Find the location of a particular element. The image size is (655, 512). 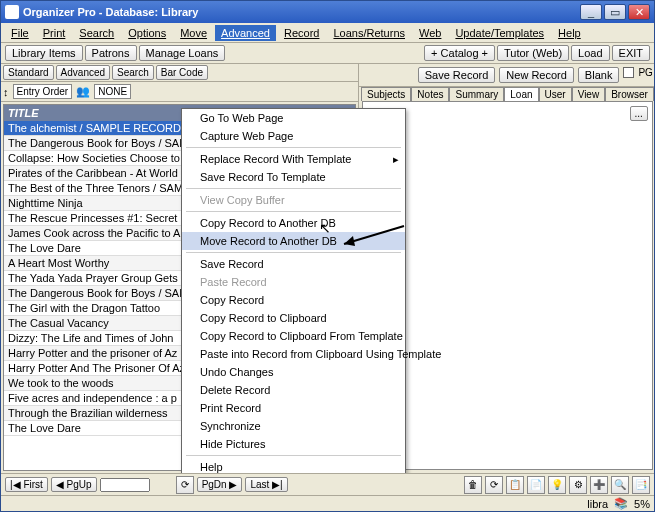

menu-options: Options is located at coordinates (147, 33).